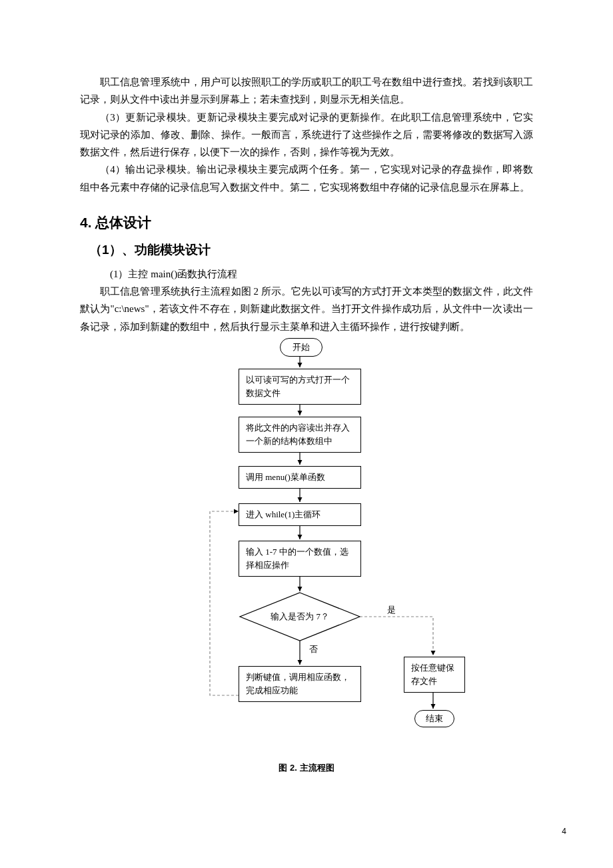 The image size is (613, 868). What do you see at coordinates (313, 649) in the screenshot?
I see `flow-label-no: 否` at bounding box center [313, 649].